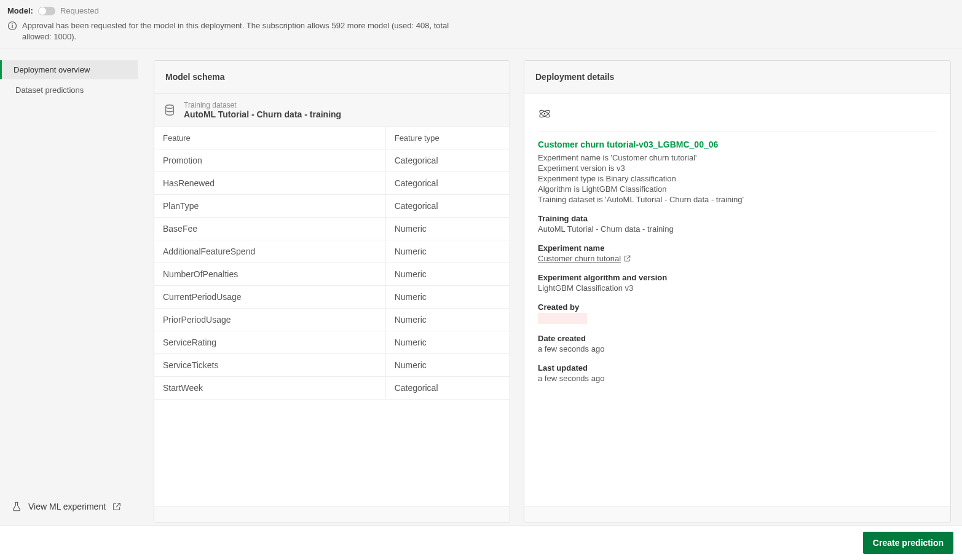 This screenshot has width=962, height=560. I want to click on schema-table-header: Feature Feature type, so click(332, 138).